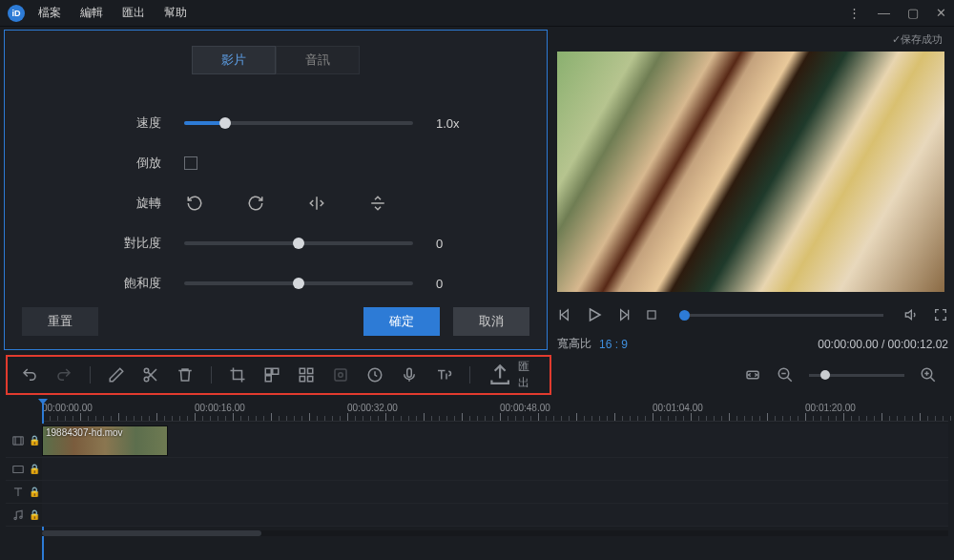 Image resolution: width=954 pixels, height=560 pixels. Describe the element at coordinates (135, 203) in the screenshot. I see `rotate-label: 旋轉` at that location.